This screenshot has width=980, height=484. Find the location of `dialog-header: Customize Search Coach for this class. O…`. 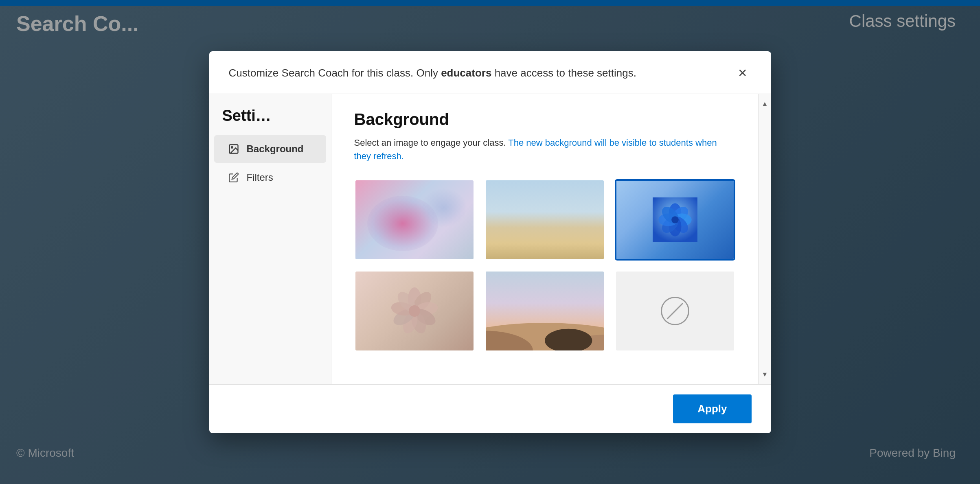

dialog-header: Customize Search Coach for this class. O… is located at coordinates (490, 72).